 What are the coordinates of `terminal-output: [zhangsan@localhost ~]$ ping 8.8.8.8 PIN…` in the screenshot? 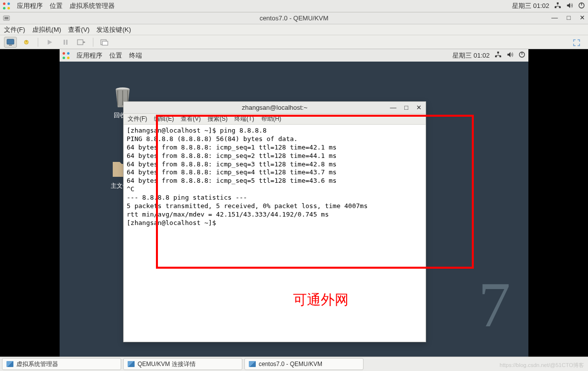 It's located at (275, 177).